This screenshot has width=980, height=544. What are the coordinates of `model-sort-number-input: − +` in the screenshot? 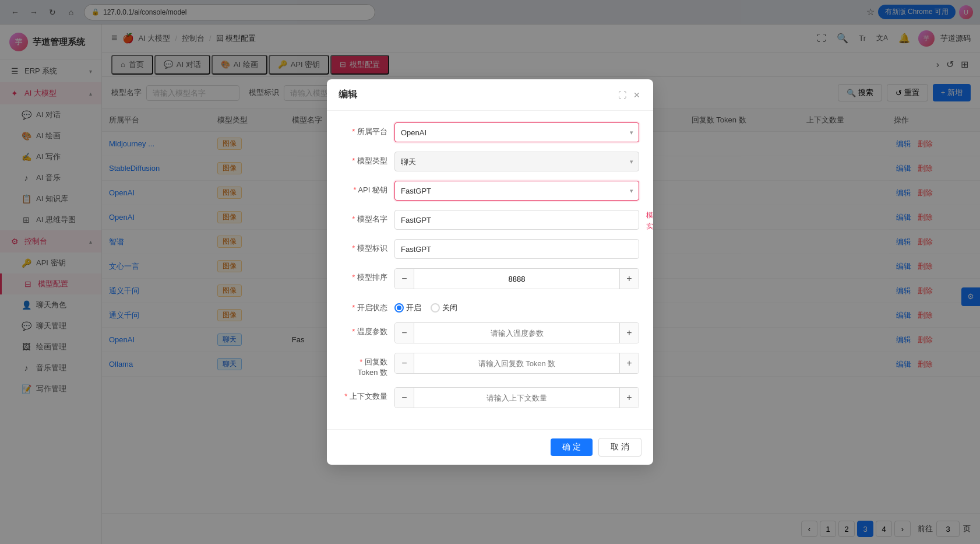 It's located at (517, 279).